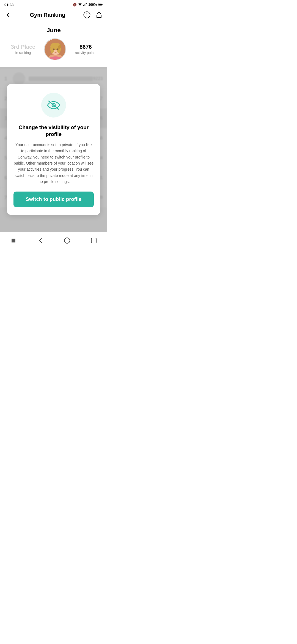 Image resolution: width=297 pixels, height=644 pixels. Describe the element at coordinates (99, 15) in the screenshot. I see `share-button` at that location.